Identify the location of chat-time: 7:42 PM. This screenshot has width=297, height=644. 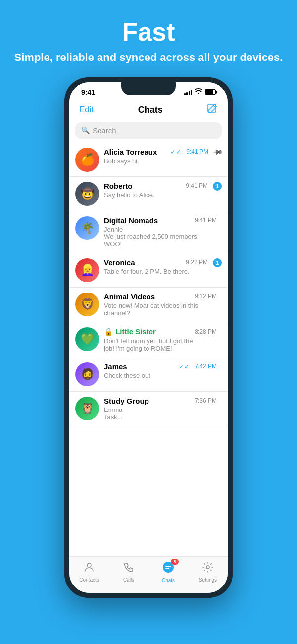
(206, 366).